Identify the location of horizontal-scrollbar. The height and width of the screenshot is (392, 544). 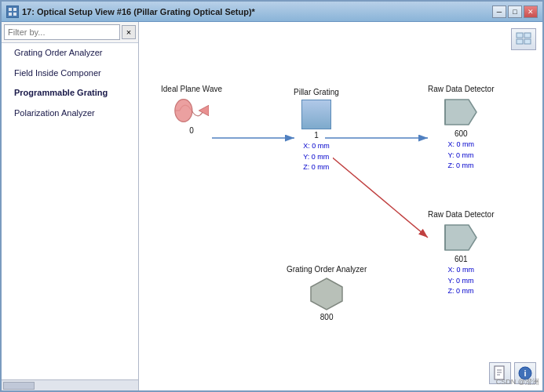
(70, 385).